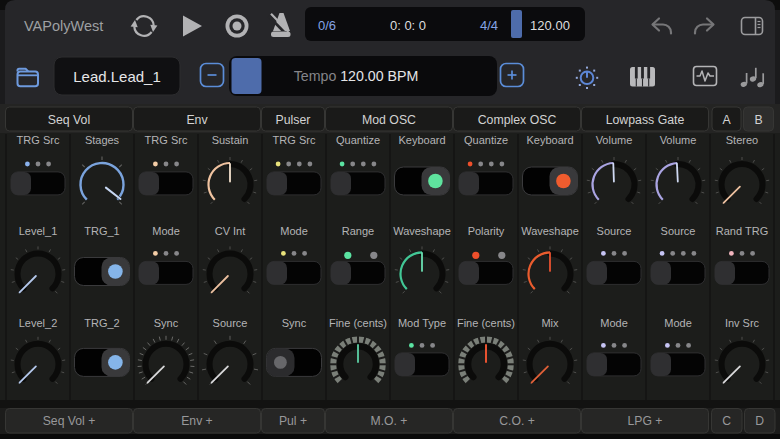 The image size is (780, 439). I want to click on svg-text: Stages, so click(102, 140).